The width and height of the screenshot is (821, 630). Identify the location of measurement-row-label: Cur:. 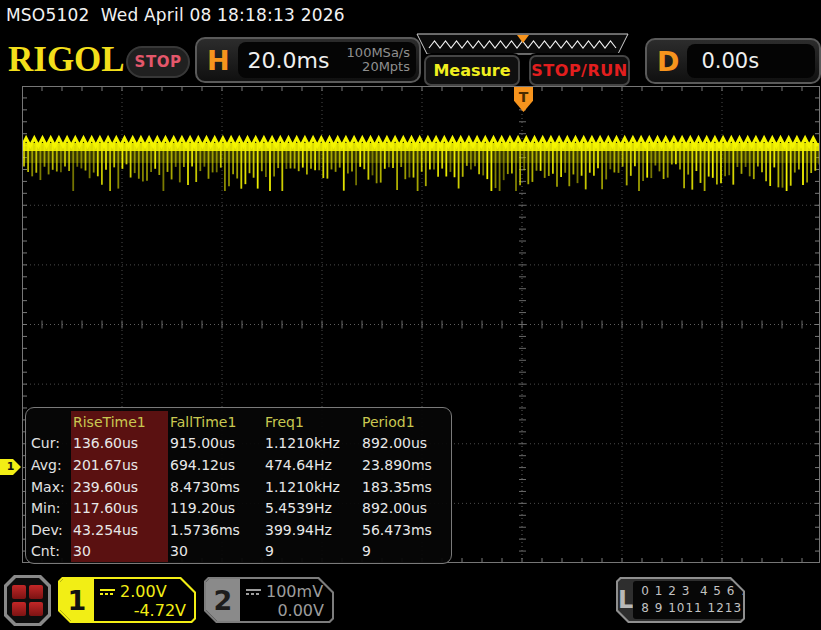
(50, 444).